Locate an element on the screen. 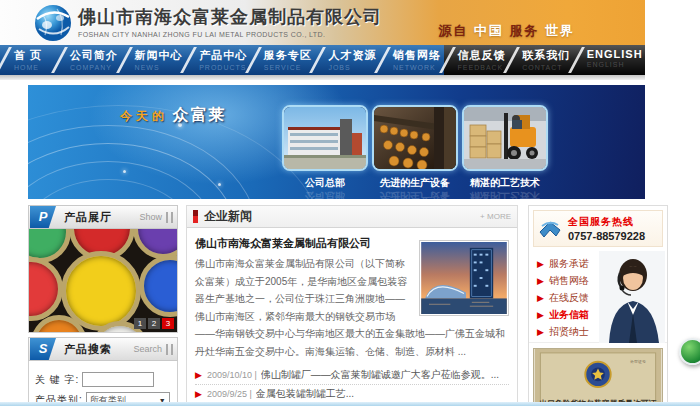 Image resolution: width=700 pixels, height=406 pixels. nav-item-contact: 联系我们CONTACT is located at coordinates (540, 60).